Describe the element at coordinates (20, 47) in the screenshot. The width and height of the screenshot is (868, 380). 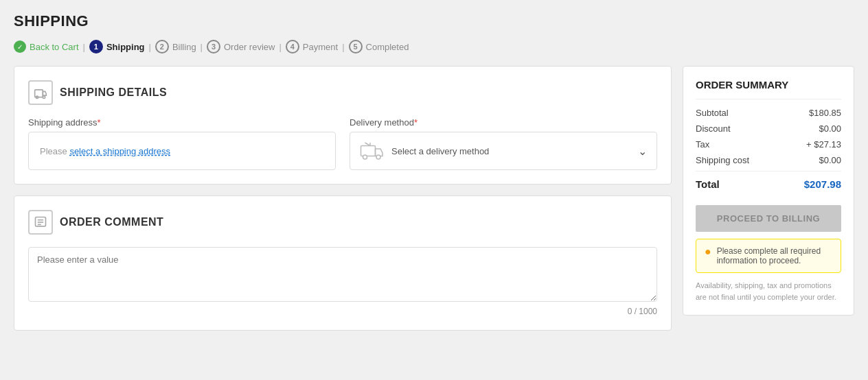
I see `check-icon: ✓` at that location.